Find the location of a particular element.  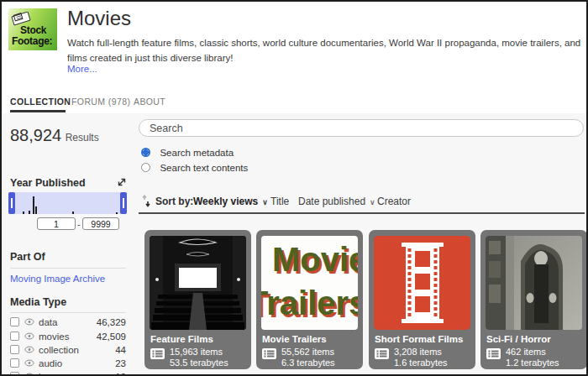

part-of-heading: Part Of is located at coordinates (28, 257).